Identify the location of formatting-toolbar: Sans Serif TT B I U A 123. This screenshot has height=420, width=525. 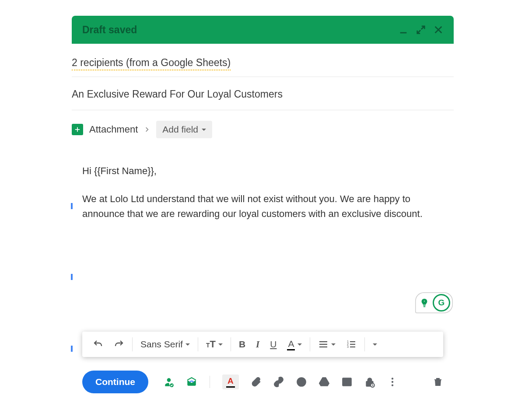
(262, 344).